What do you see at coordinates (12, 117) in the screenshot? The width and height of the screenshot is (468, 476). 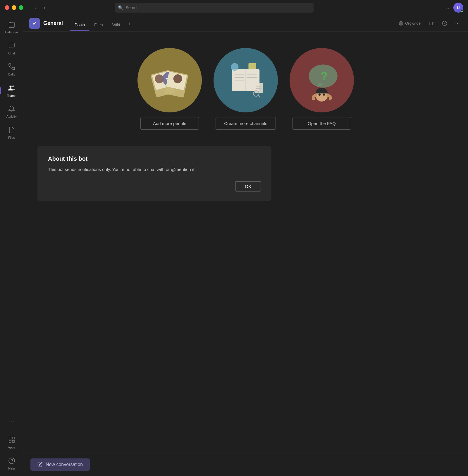 I see `sidebar-label-activity: Activity` at bounding box center [12, 117].